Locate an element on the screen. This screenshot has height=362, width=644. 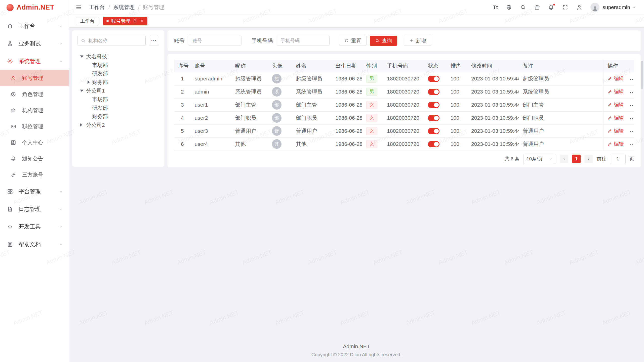
username: superadmin is located at coordinates (616, 7).